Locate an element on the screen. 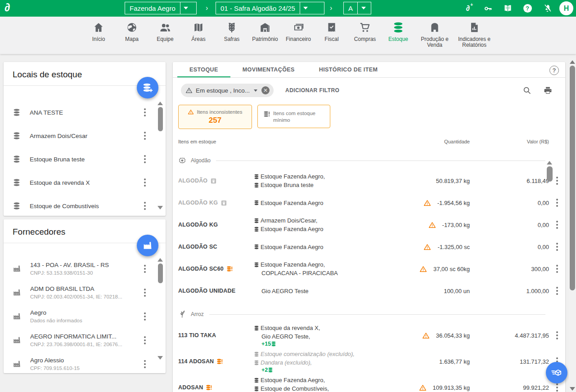 The width and height of the screenshot is (576, 392). table-row: ALGODÃO Estoque Fazenda Aegro, Estoque B… is located at coordinates (369, 181).